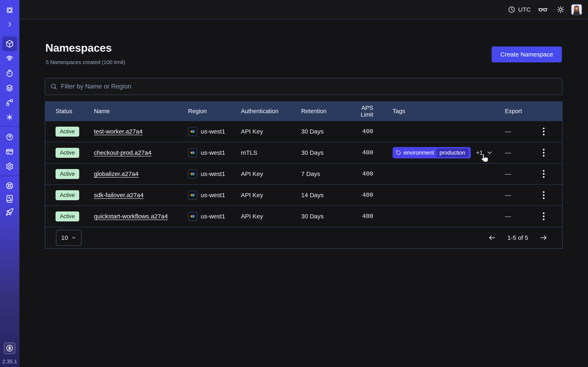 This screenshot has height=367, width=588. I want to click on table-row: Active quickstart-workflows.a27a4 us-wes…, so click(304, 216).